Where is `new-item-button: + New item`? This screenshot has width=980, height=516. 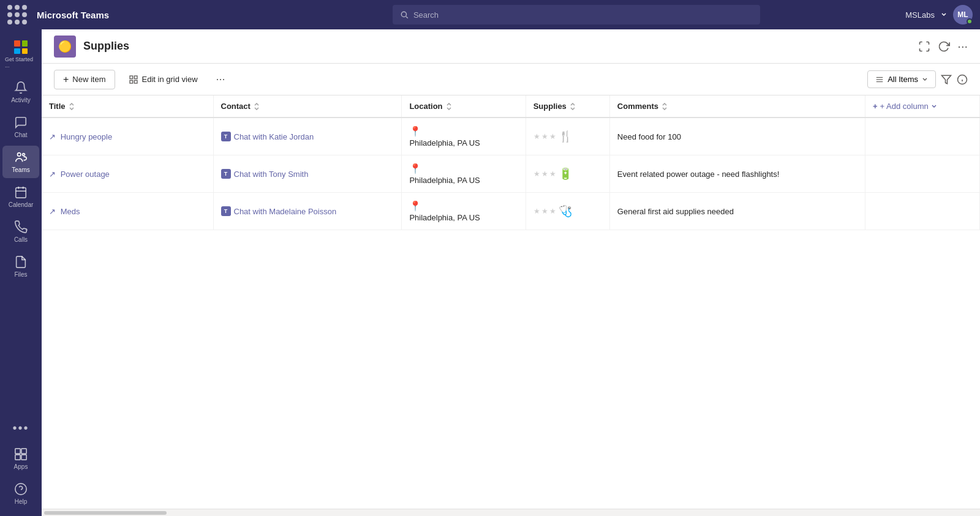 new-item-button: + New item is located at coordinates (85, 80).